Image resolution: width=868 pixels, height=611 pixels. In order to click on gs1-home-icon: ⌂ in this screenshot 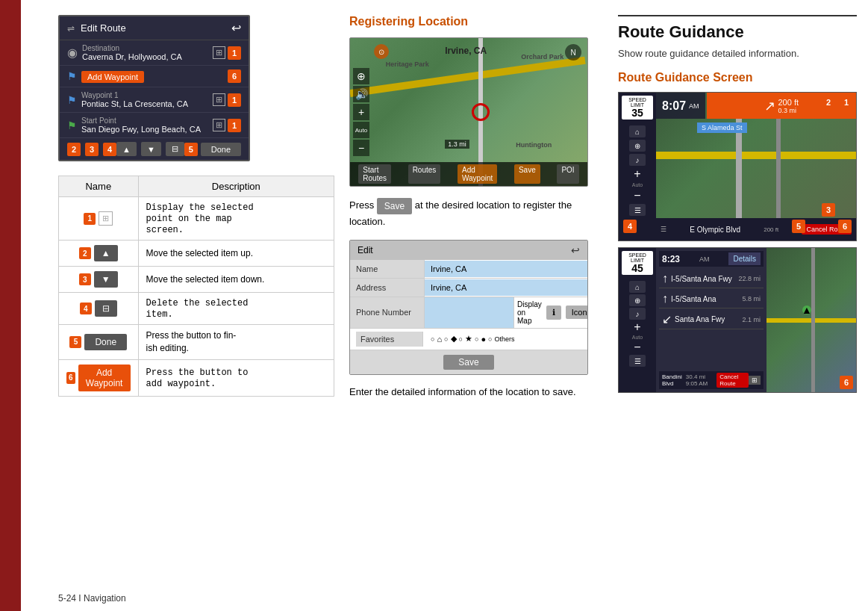, I will do `click(637, 131)`.